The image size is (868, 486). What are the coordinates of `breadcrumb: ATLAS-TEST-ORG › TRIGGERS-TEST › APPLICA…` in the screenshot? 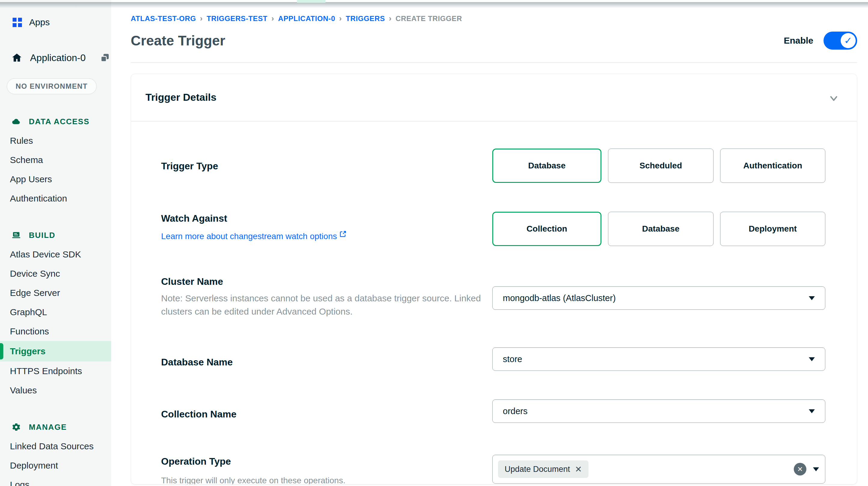 It's located at (494, 19).